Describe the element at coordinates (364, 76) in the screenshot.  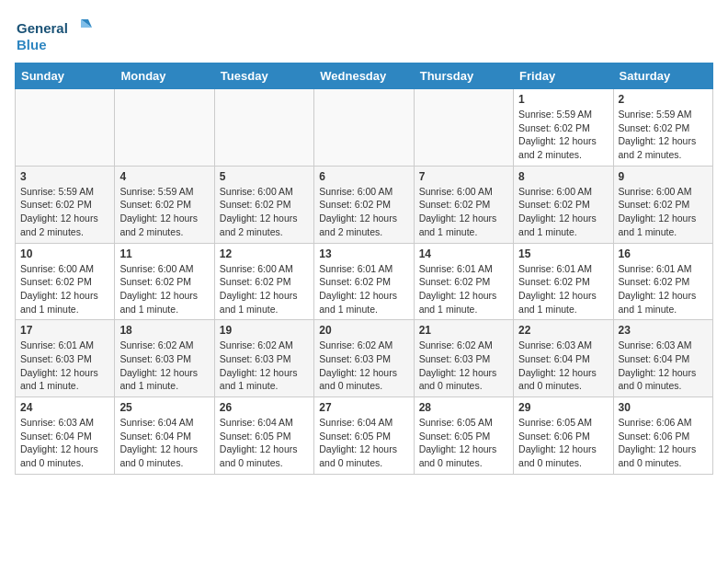
I see `weekday-header-row: SundayMondayTuesdayWednesdayThursdayFrid…` at that location.